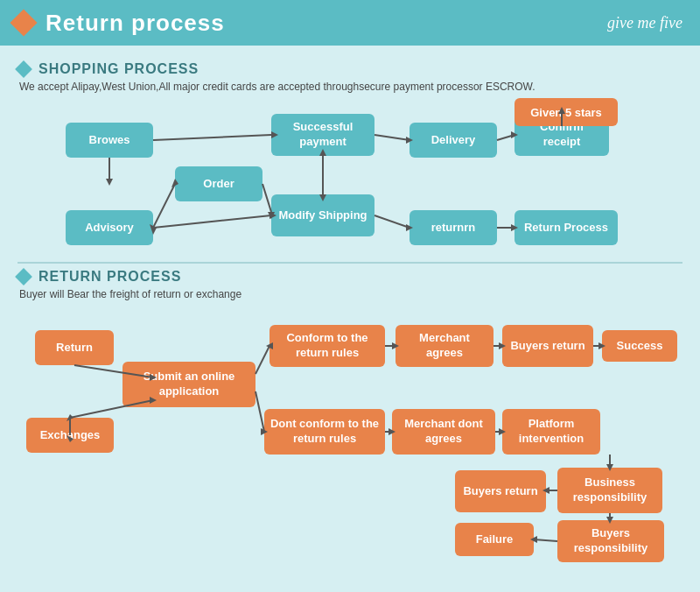 The image size is (700, 592). What do you see at coordinates (119, 69) in the screenshot?
I see `shopping-title: SHOPPING PROCESS` at bounding box center [119, 69].